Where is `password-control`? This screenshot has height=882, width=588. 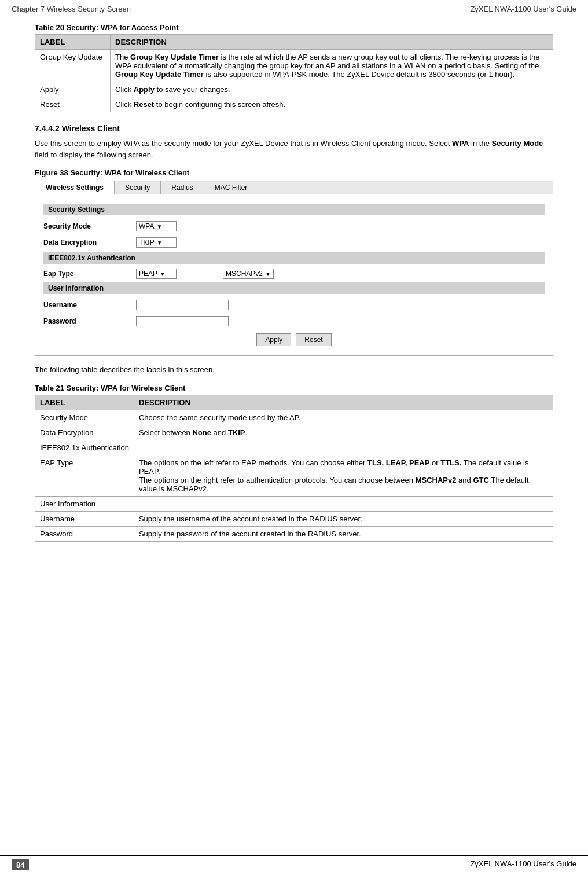 password-control is located at coordinates (182, 321).